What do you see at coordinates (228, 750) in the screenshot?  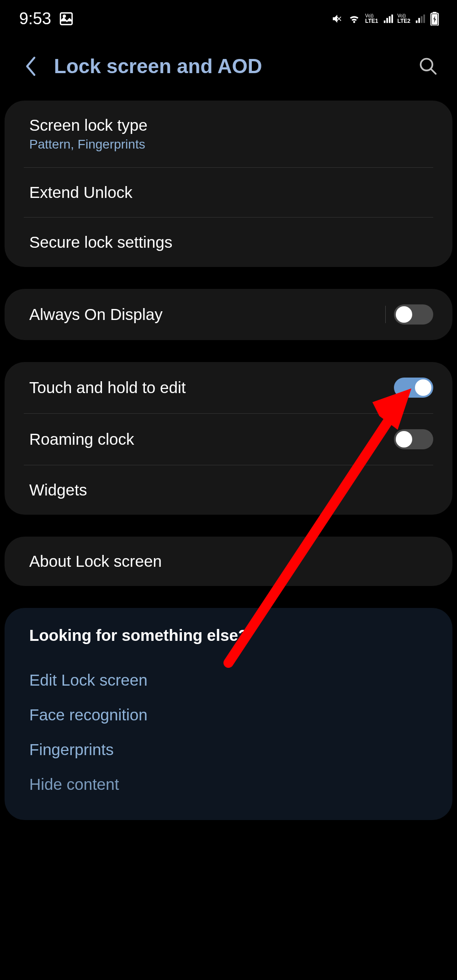 I see `link-fingerprints: Fingerprints` at bounding box center [228, 750].